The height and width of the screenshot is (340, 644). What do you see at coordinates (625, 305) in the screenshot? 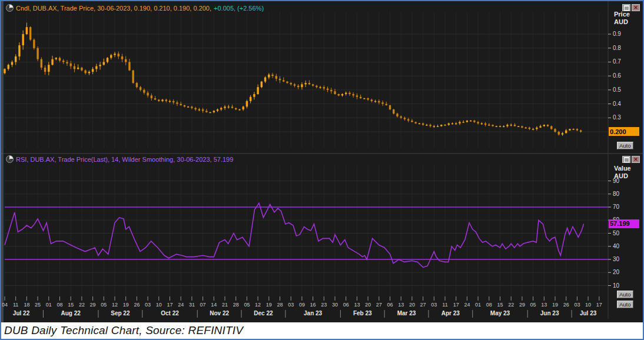
I see `time-axis-auto-button: Auto` at bounding box center [625, 305].